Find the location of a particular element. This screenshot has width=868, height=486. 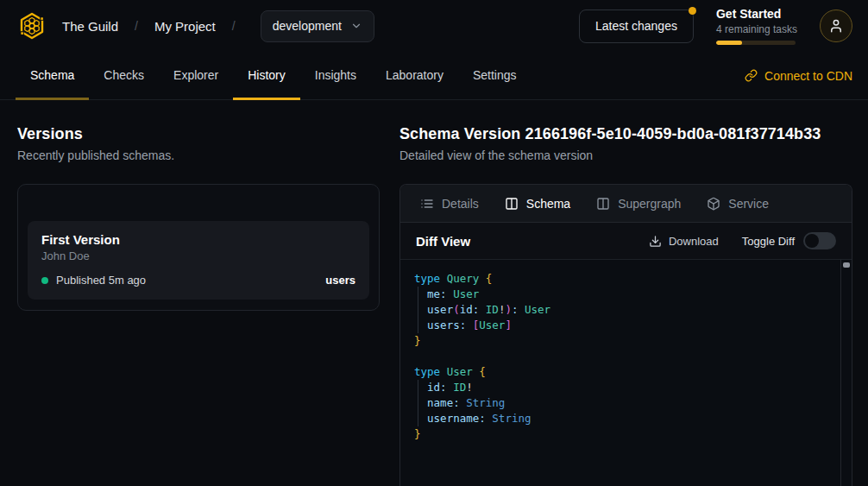

nav-tab-label: Schema is located at coordinates (52, 75).